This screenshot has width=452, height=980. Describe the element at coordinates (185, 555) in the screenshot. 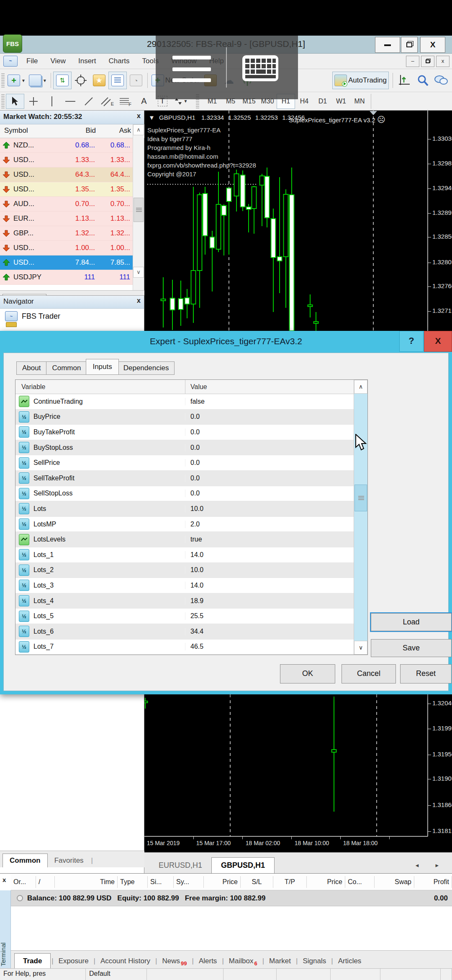

I see `input-row: ½Lots_114.0` at that location.